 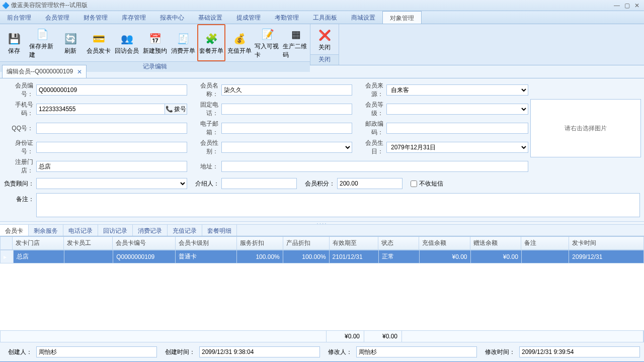 I want to click on ribbon-btn-6: 🧾消费开单, so click(x=183, y=43).